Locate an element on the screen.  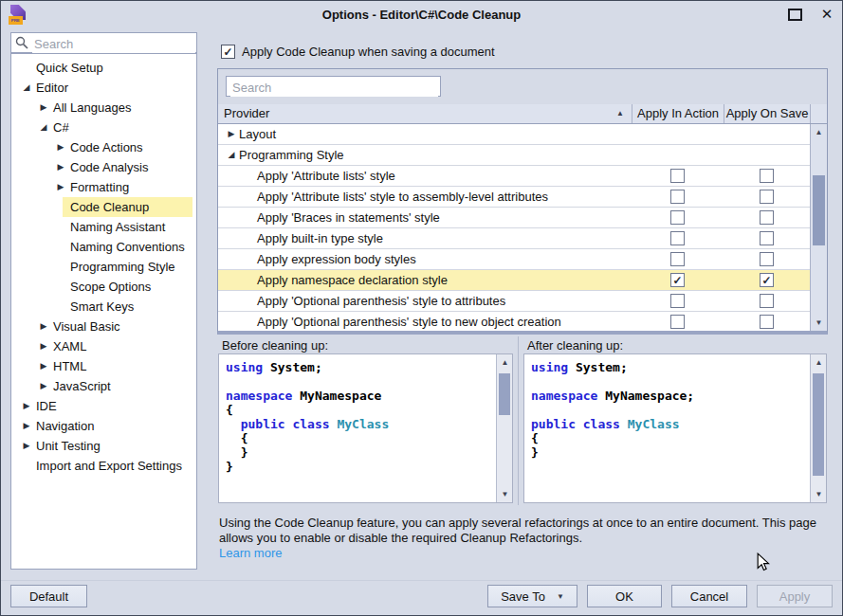
table-row-optional-parens-attributes: Apply 'Optional parenthesis' style to at… is located at coordinates (514, 301).